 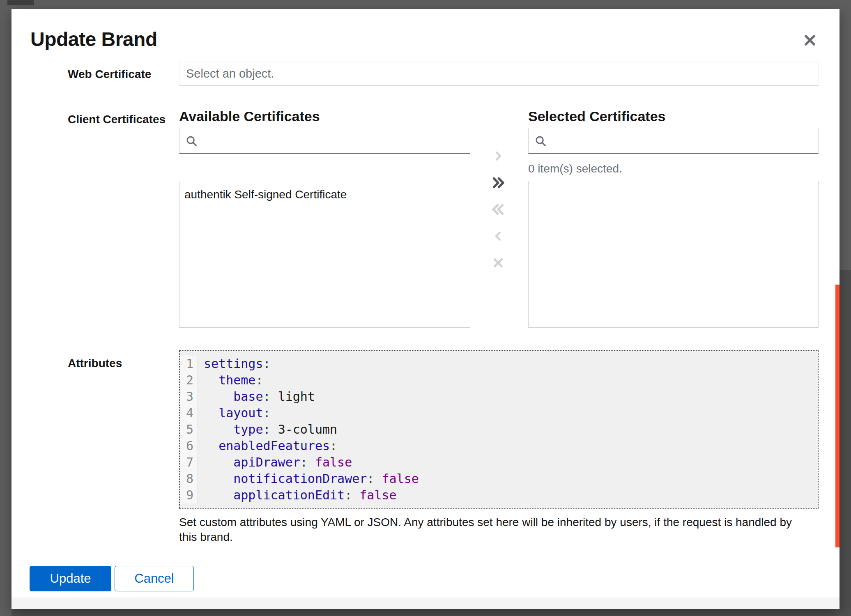 What do you see at coordinates (189, 446) in the screenshot?
I see `line-number: 6` at bounding box center [189, 446].